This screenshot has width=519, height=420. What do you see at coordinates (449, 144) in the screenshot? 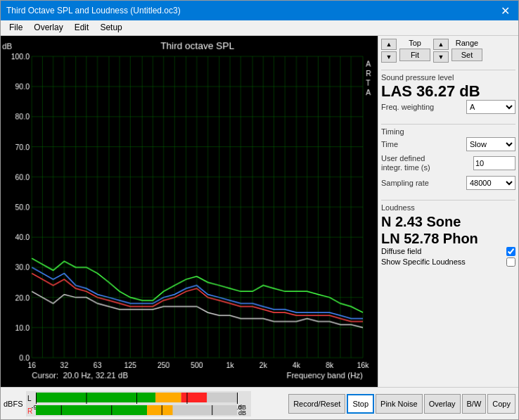
I see `time-row: Time Slow Fast Impulse` at bounding box center [449, 144].